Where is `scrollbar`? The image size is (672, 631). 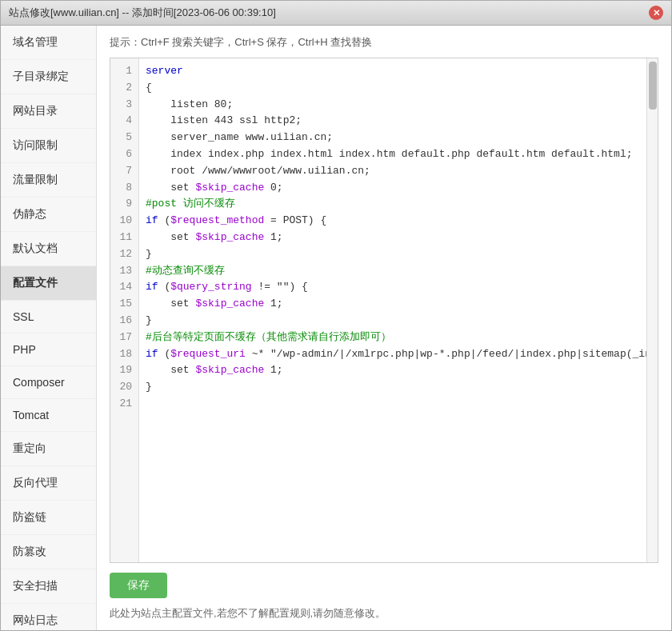
scrollbar is located at coordinates (652, 310).